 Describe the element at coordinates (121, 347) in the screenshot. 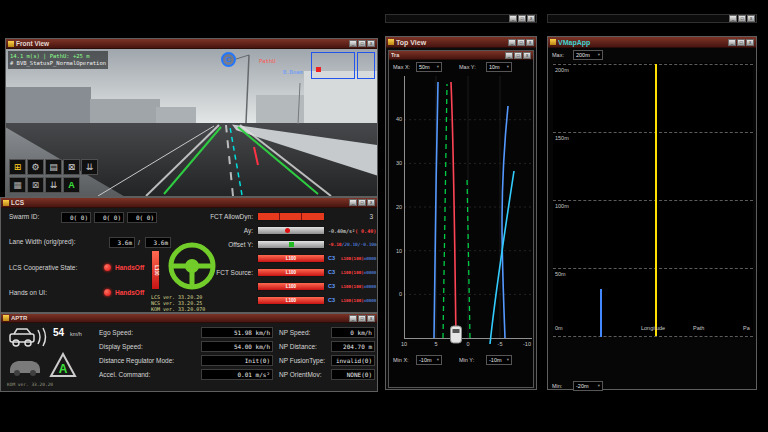

I see `display-speed-label: Display Speed:` at that location.